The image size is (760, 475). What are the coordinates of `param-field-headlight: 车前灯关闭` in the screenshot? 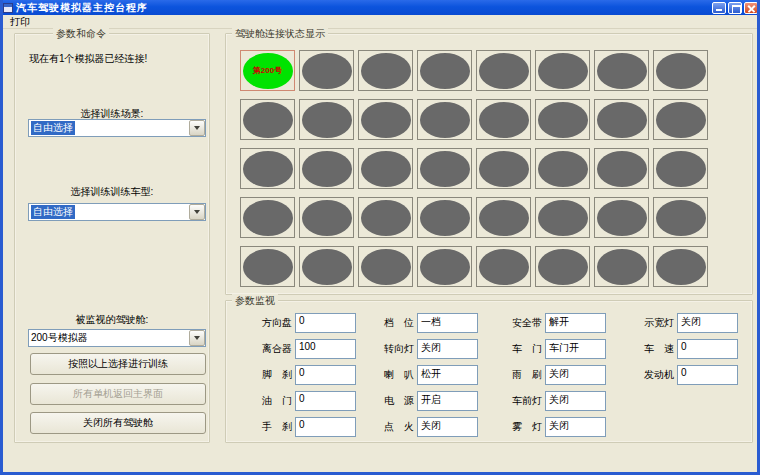 It's located at (559, 401).